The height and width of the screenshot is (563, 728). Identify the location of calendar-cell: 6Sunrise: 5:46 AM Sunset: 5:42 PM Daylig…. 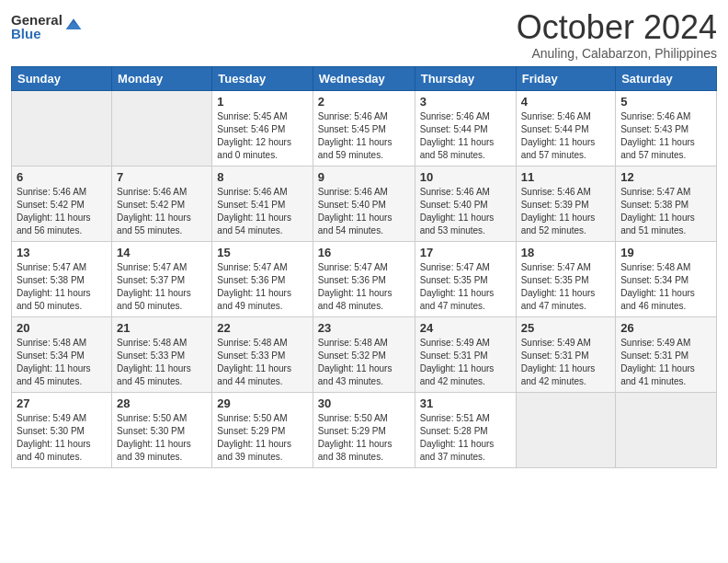
(63, 203).